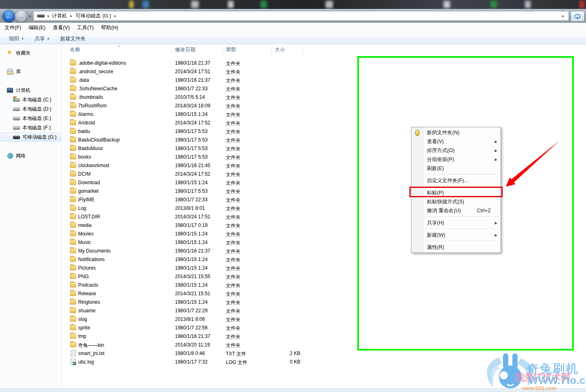 This screenshot has height=392, width=586. What do you see at coordinates (440, 159) in the screenshot?
I see `context-menu-item-label: 分组依据(P)` at bounding box center [440, 159].